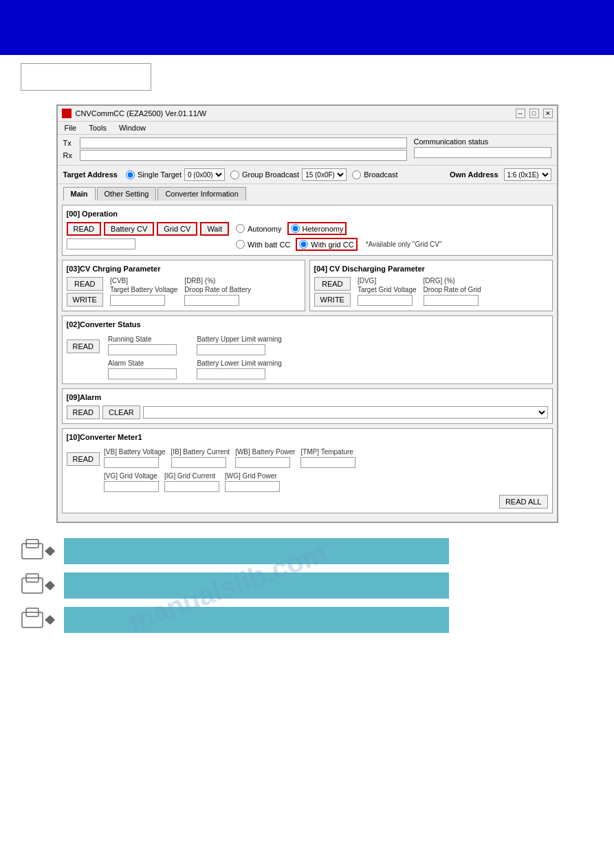  I want to click on cv-discharging-panel: [04] CV Discharging Parameter READ WRITE…, so click(431, 286).